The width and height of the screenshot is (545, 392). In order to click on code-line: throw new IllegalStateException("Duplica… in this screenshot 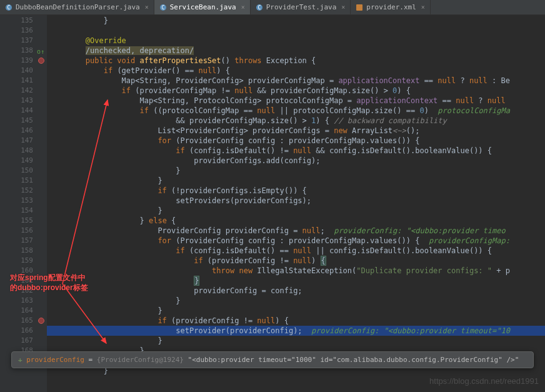, I will do `click(296, 271)`.